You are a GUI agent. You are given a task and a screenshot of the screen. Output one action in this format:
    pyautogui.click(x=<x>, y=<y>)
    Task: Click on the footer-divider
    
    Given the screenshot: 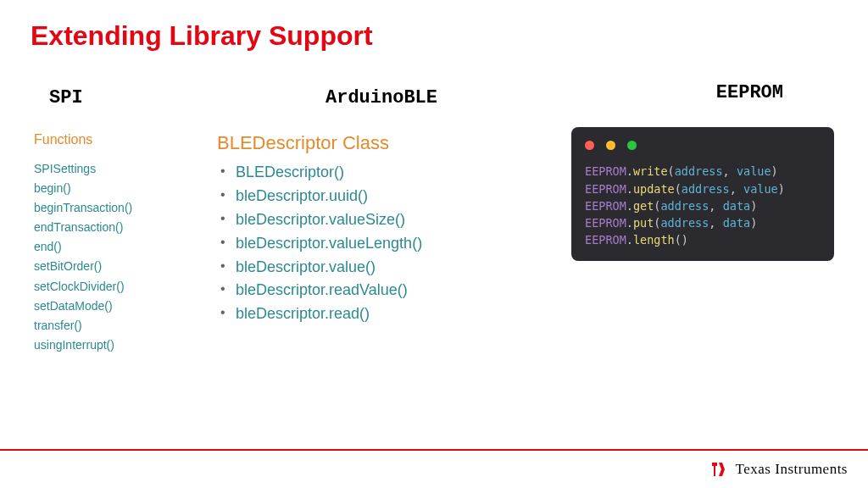 What is the action you would take?
    pyautogui.click(x=434, y=450)
    